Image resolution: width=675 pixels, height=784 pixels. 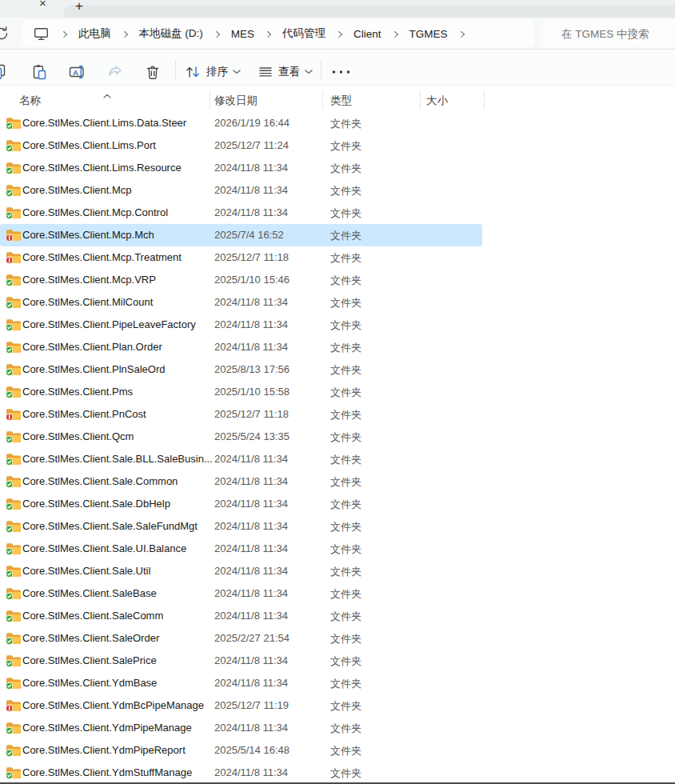 What do you see at coordinates (242, 661) in the screenshot?
I see `file-row: Core.StlMes.Client.SalePrice 2024/11/8 1…` at bounding box center [242, 661].